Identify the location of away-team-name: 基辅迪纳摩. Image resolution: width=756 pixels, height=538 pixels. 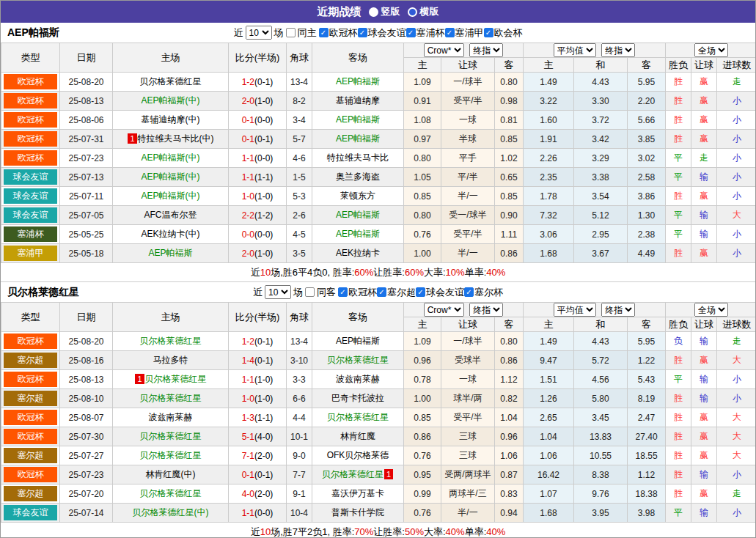
(358, 100).